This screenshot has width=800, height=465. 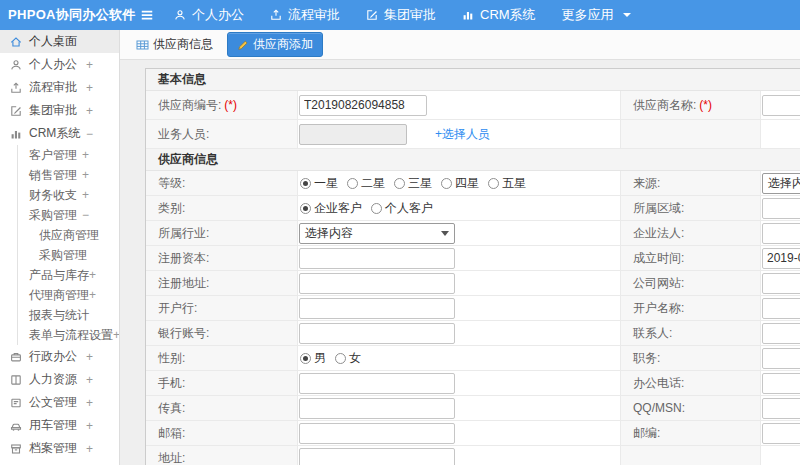 I want to click on sidebar-item-label: 人力资源, so click(x=53, y=380).